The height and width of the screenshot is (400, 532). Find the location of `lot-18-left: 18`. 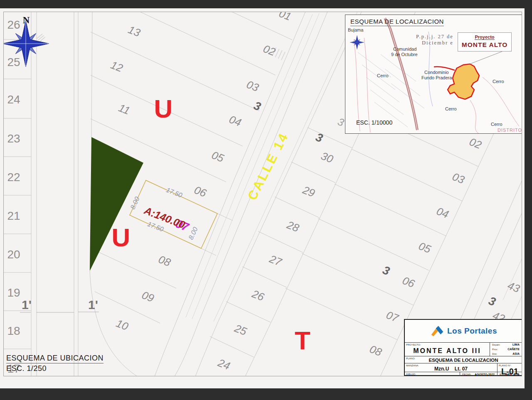

lot-18-left: 18 is located at coordinates (13, 331).